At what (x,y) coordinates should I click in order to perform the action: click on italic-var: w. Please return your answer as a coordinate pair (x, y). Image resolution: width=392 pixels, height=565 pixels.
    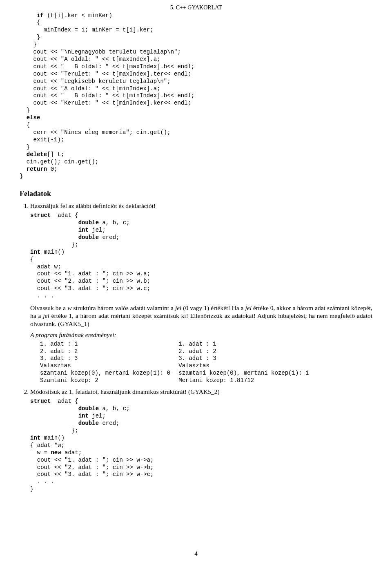
    Looking at the image, I should click on (69, 308).